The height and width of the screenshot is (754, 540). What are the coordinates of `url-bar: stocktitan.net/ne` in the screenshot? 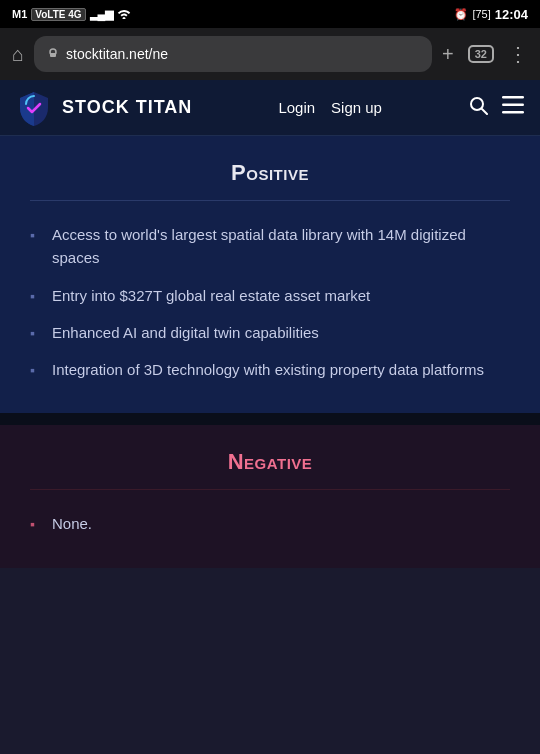 It's located at (233, 54).